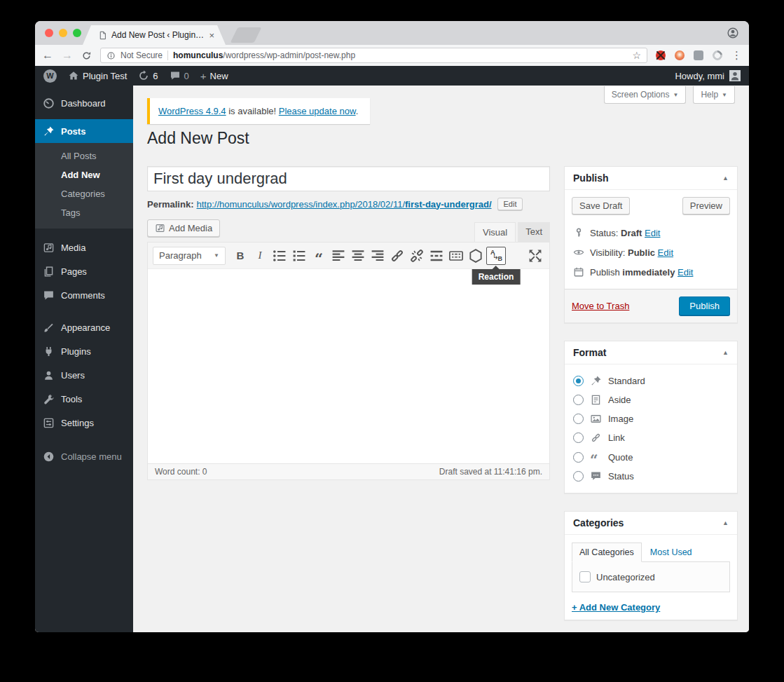  Describe the element at coordinates (192, 111) in the screenshot. I see `wordpress-version-link: WordPress 4.9.4` at that location.